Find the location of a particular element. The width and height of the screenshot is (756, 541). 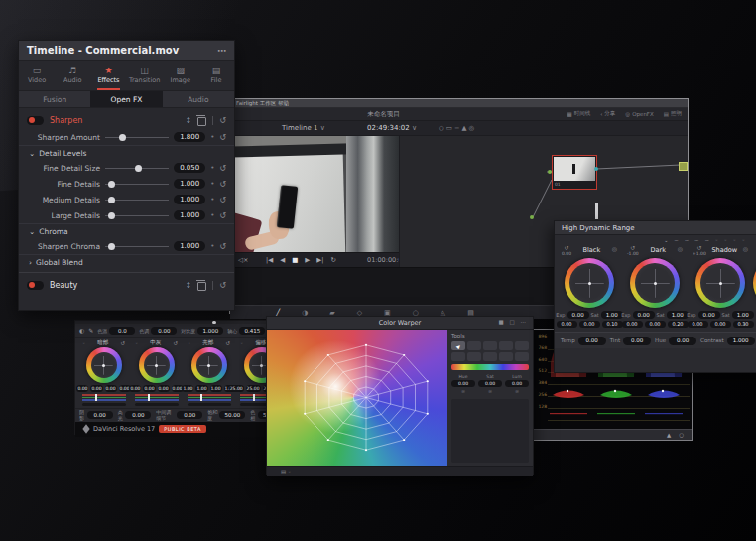

tab-audio: ♬Audio is located at coordinates (72, 75).